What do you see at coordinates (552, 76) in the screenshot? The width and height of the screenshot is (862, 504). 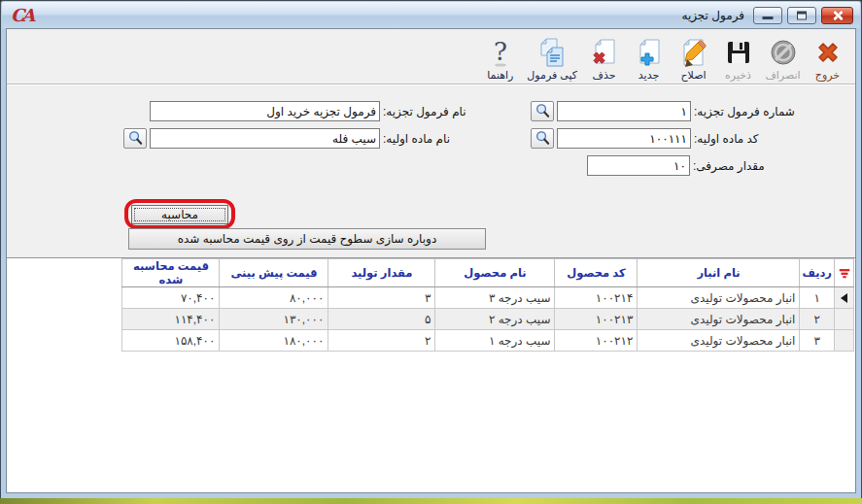 I see `copy-formula-label: کپی فرمول` at bounding box center [552, 76].